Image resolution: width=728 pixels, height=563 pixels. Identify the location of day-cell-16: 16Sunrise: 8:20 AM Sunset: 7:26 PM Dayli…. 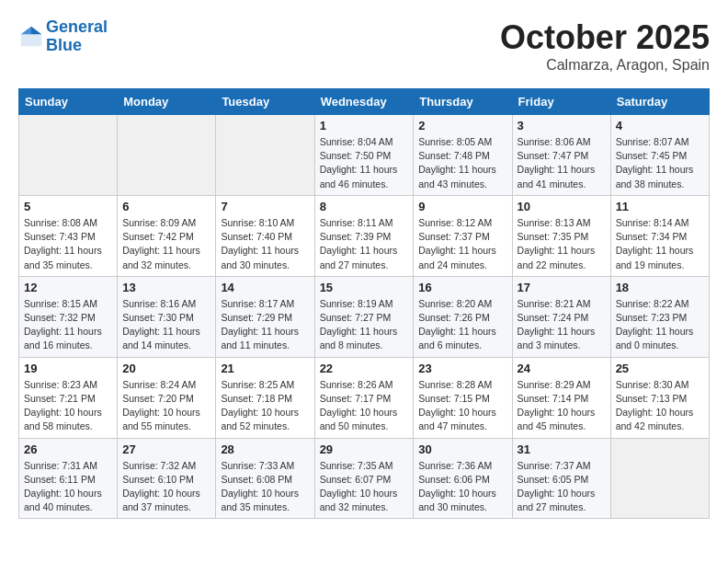
(463, 316).